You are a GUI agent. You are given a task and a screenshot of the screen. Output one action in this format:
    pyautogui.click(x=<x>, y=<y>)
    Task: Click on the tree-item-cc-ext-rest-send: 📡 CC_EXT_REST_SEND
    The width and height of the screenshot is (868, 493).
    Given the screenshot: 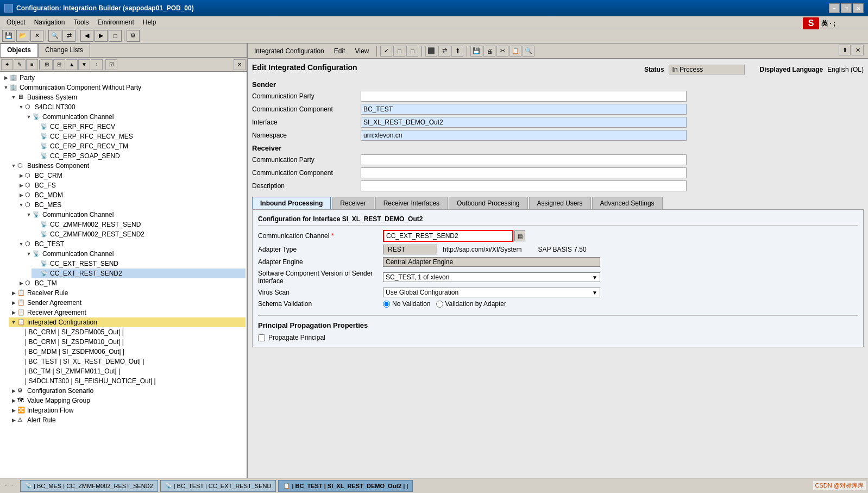 What is the action you would take?
    pyautogui.click(x=139, y=264)
    